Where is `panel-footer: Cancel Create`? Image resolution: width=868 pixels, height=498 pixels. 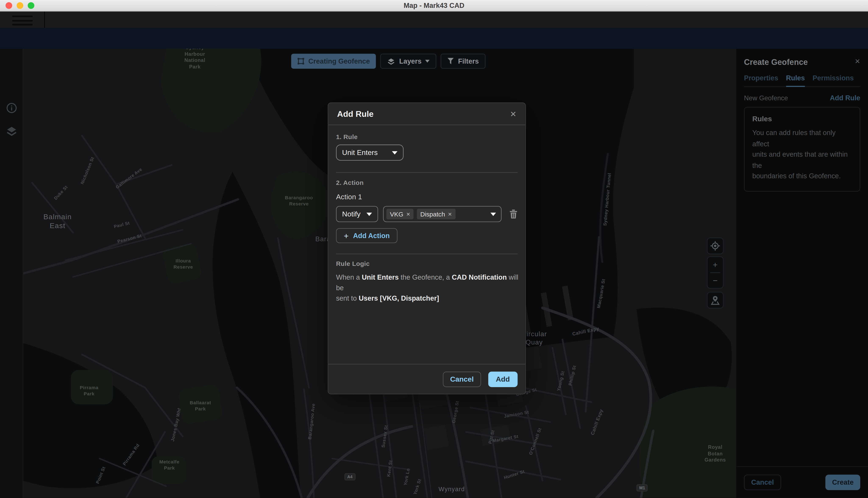
panel-footer: Cancel Create is located at coordinates (802, 482).